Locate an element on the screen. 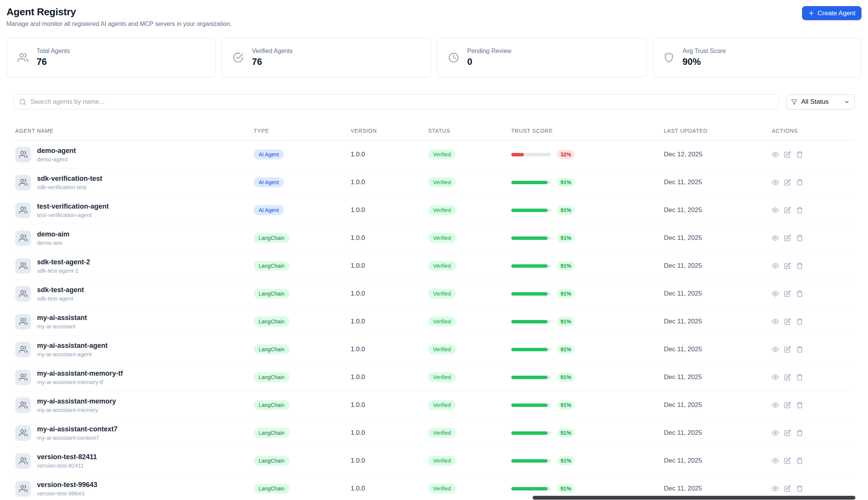  table-row: version-test-82411 version-test-82411 La… is located at coordinates (434, 461).